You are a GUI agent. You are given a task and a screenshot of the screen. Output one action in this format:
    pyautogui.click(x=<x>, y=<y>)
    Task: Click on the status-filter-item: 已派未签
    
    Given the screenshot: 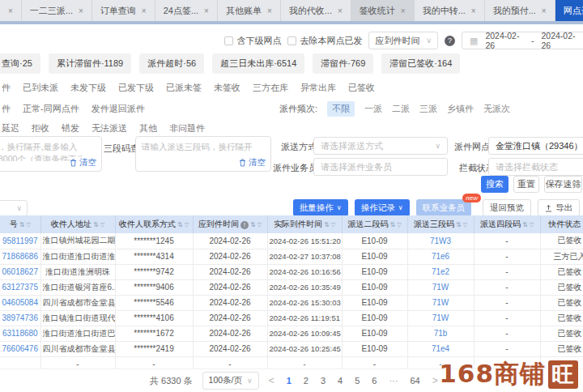 What is the action you would take?
    pyautogui.click(x=184, y=87)
    